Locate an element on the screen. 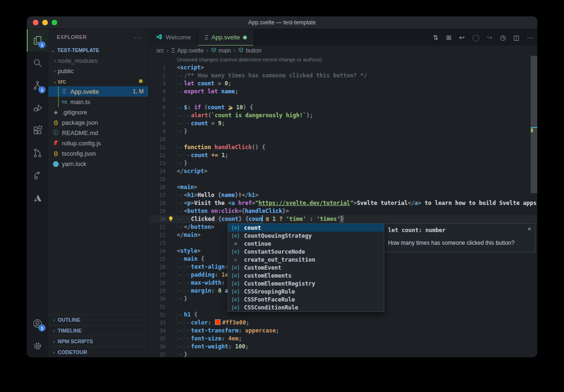 This screenshot has height=392, width=564. symbol-variable-icon: [⊘] is located at coordinates (236, 299).